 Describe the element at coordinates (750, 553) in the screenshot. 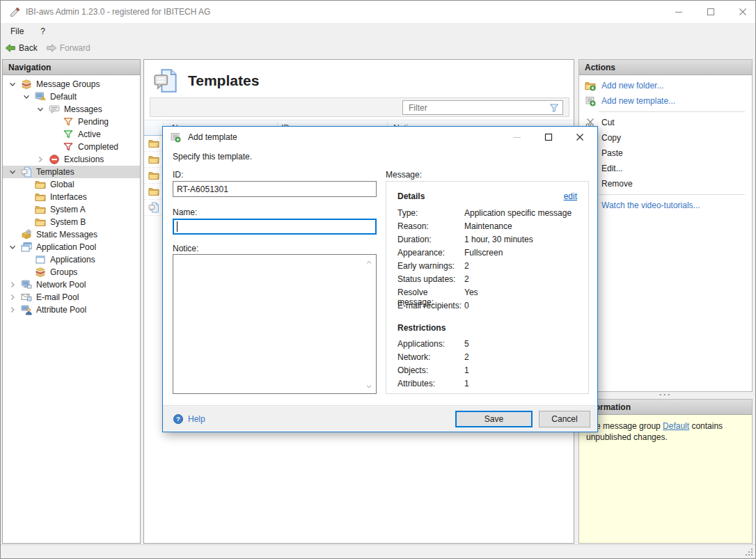

I see `resize-grip` at that location.